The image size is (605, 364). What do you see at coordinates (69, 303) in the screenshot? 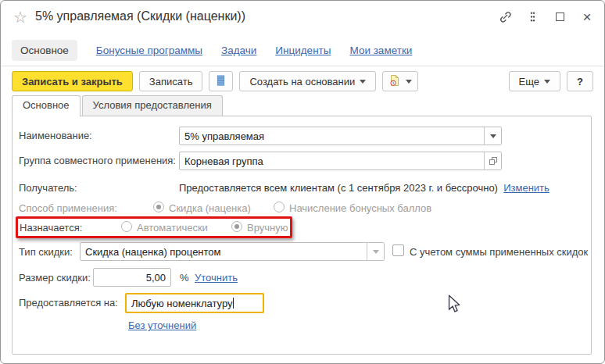
I see `provided-for-label: Предоставляется на:` at bounding box center [69, 303].